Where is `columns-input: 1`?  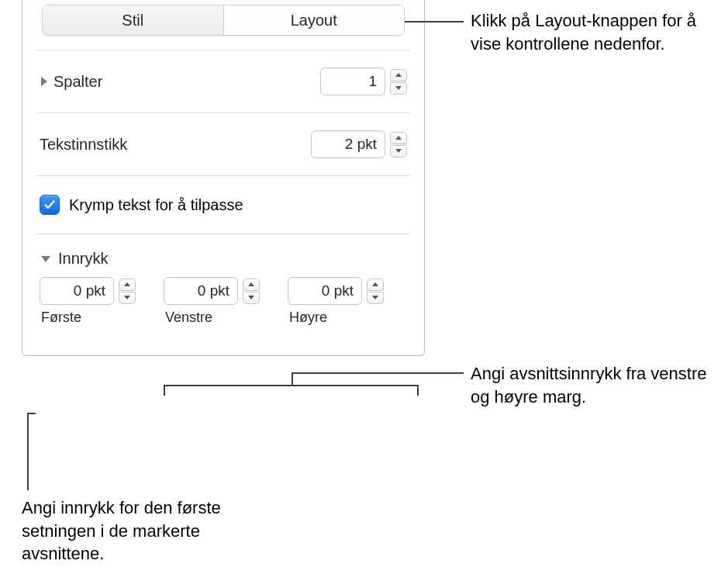
columns-input: 1 is located at coordinates (364, 81).